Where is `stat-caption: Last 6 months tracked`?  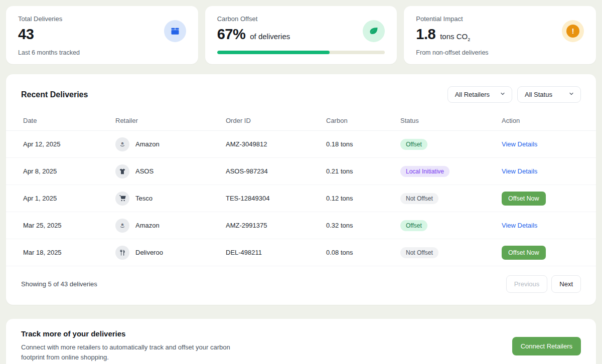
stat-caption: Last 6 months tracked is located at coordinates (102, 53).